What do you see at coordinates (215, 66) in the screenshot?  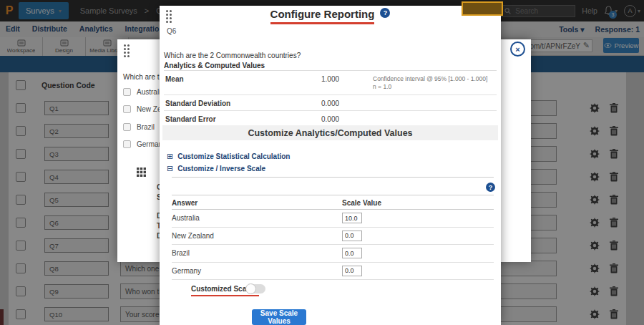 I see `analytics-heading: Analytics & Computed Values` at bounding box center [215, 66].